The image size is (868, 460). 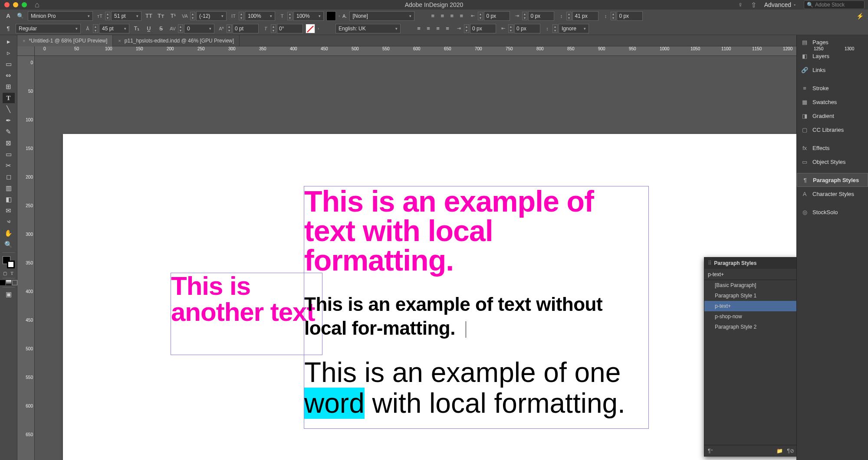 I want to click on fill-stroke-chips, so click(x=9, y=262).